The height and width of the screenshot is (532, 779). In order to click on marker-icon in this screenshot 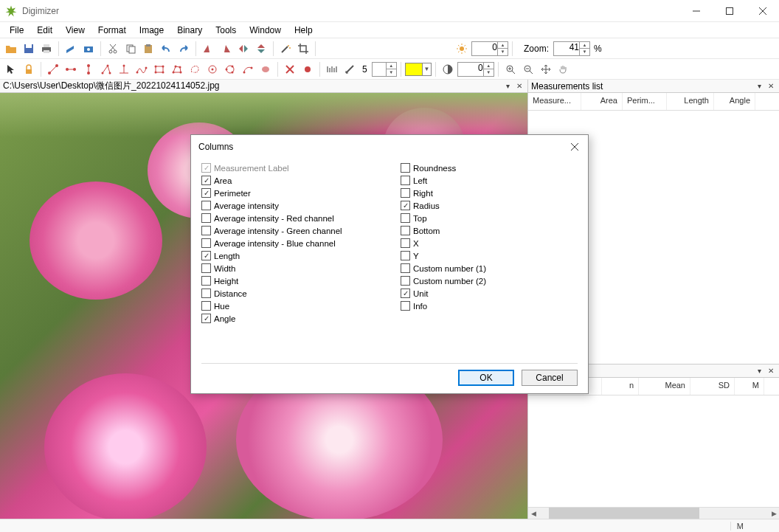, I will do `click(308, 69)`.